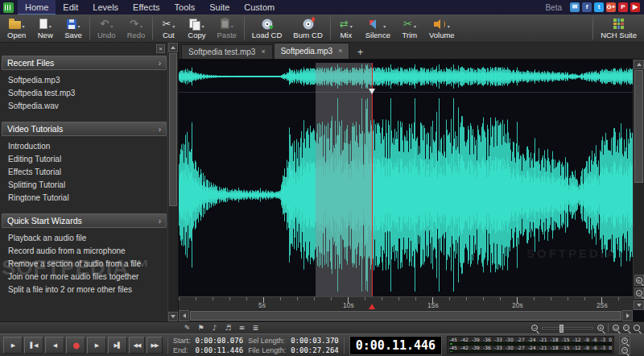 Image resolution: width=644 pixels, height=356 pixels. What do you see at coordinates (259, 7) in the screenshot?
I see `menu-custom: Custom` at bounding box center [259, 7].